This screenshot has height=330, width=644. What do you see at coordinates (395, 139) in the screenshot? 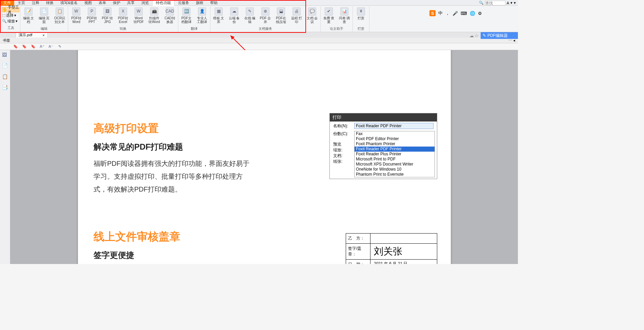
I see `printer-opt-1: Foxit PDF Editor Printer` at bounding box center [395, 139].